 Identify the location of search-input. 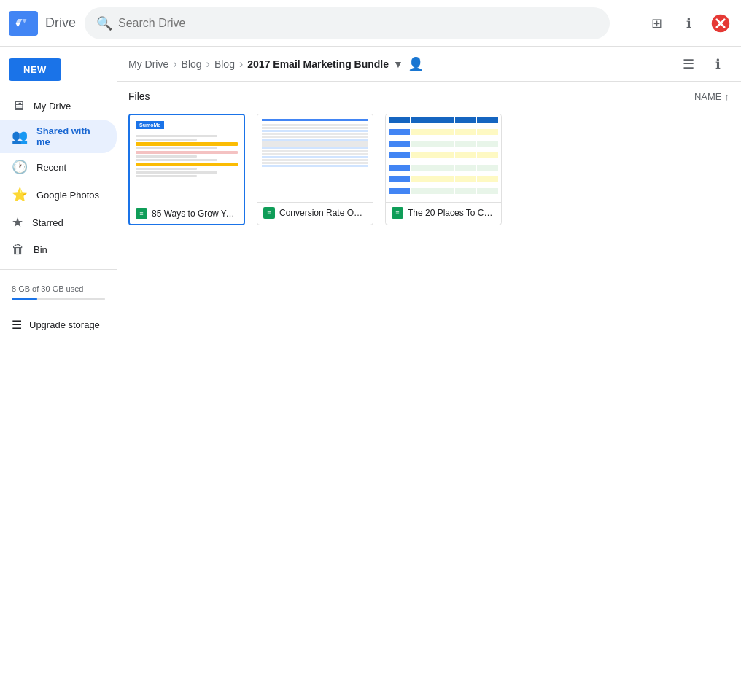
(358, 23).